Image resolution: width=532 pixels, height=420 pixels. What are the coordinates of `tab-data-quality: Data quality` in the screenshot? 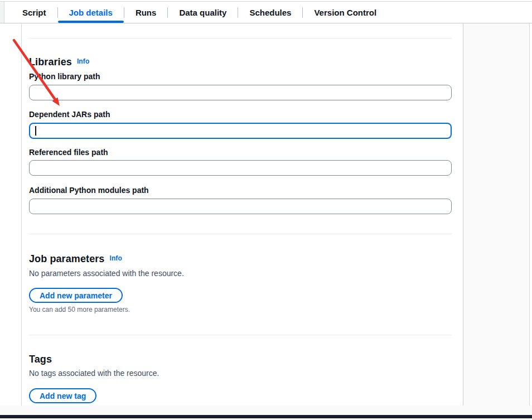 It's located at (203, 12).